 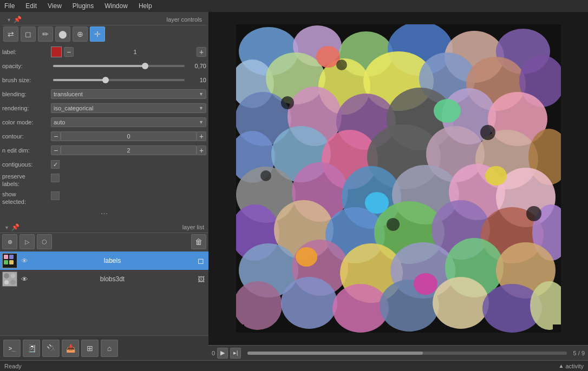 I want to click on blobs3dt-layer-name: blobs3dt, so click(x=113, y=279).